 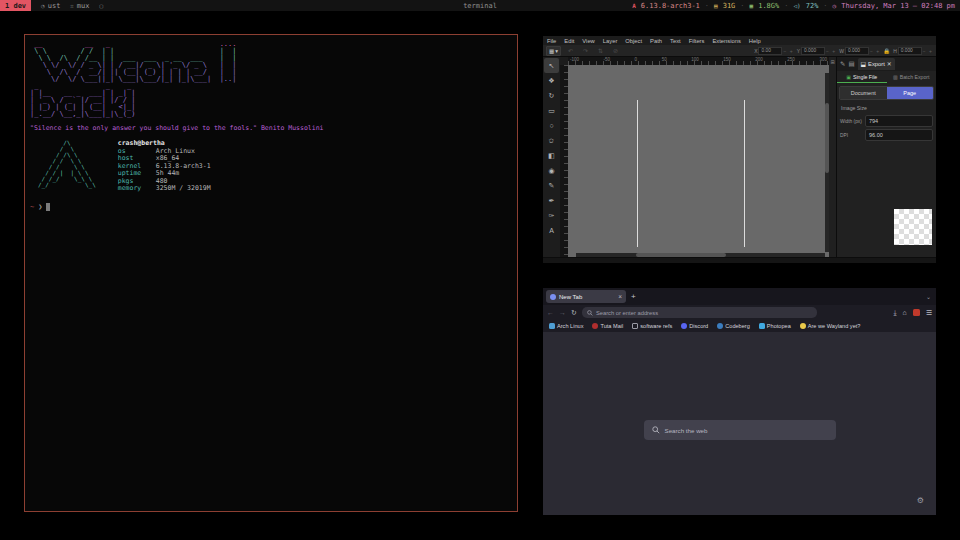 I want to click on flip-icon: ⇅, so click(x=600, y=50).